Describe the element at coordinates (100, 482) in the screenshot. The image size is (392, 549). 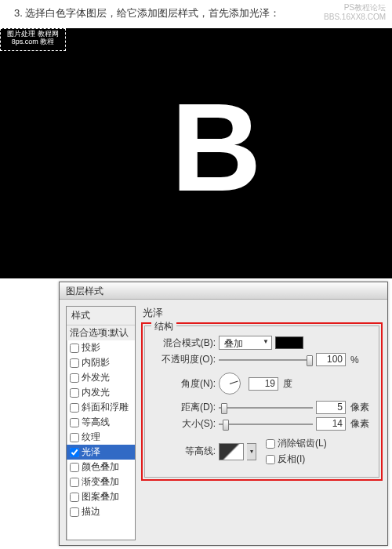
I see `style-item-10: 渐变叠加` at that location.